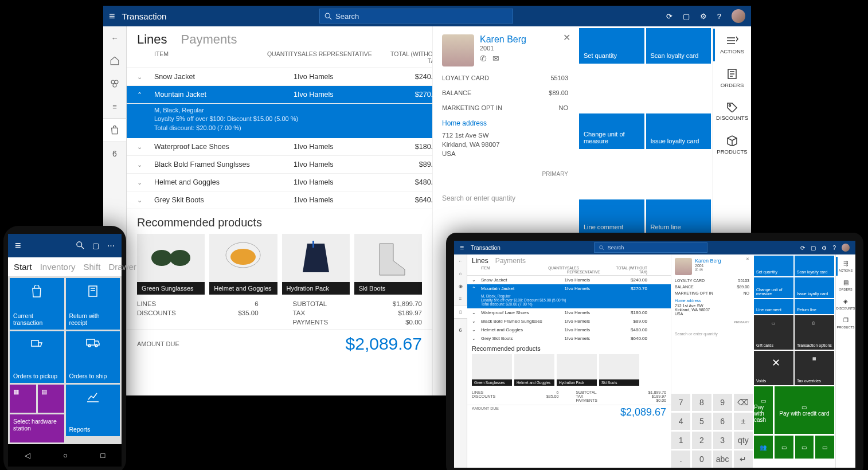  What do you see at coordinates (722, 440) in the screenshot?
I see `key-3: 3` at bounding box center [722, 440].